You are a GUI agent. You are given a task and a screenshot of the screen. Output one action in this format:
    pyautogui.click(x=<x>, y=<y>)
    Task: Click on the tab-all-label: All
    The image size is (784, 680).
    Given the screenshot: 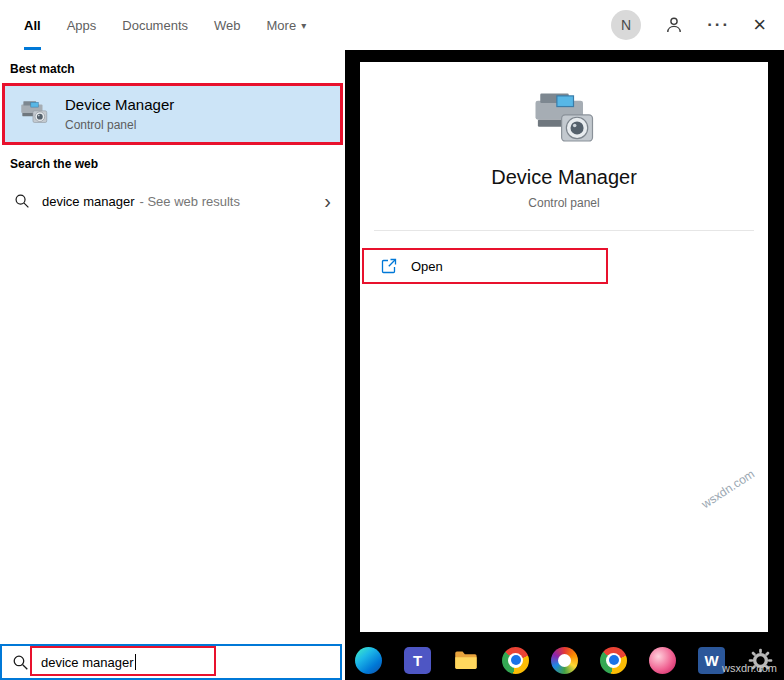 What is the action you would take?
    pyautogui.click(x=32, y=26)
    